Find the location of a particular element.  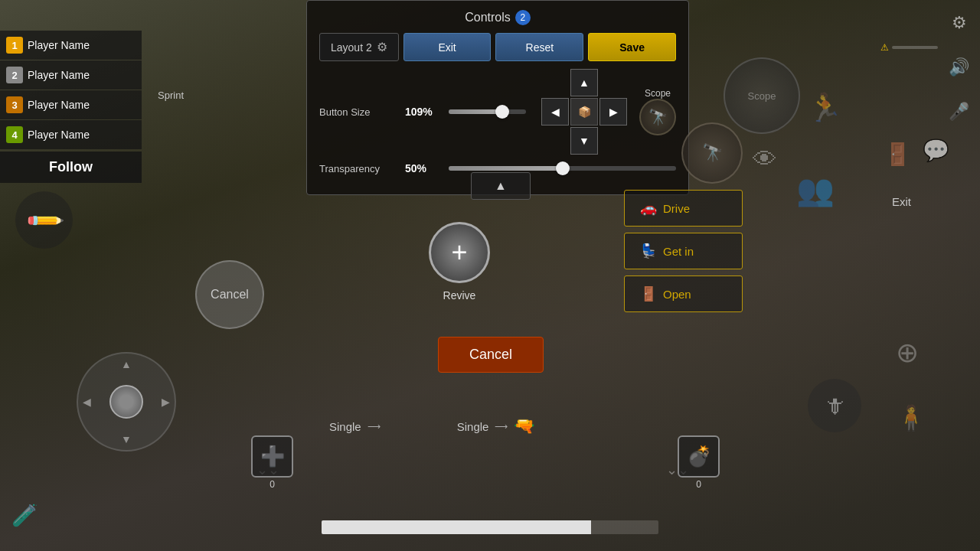

player-name-1: Player Name is located at coordinates (58, 45).